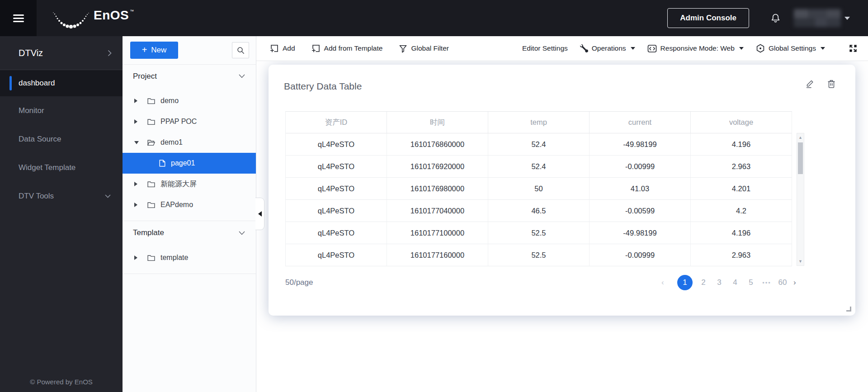  I want to click on responsive-mode-icon, so click(652, 49).